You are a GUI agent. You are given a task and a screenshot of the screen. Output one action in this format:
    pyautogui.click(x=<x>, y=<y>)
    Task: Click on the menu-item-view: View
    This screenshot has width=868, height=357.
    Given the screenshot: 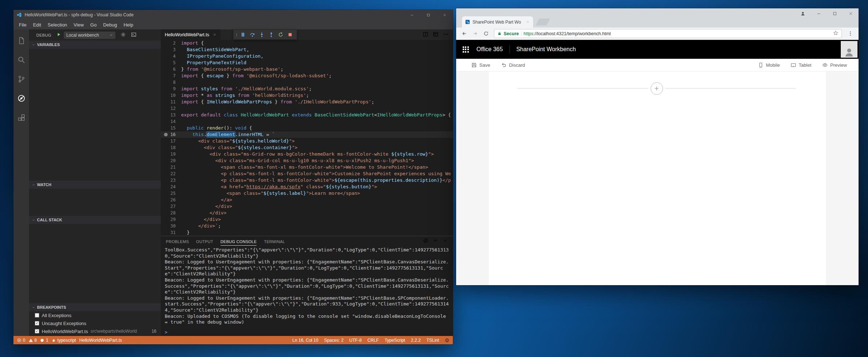 What is the action you would take?
    pyautogui.click(x=79, y=25)
    